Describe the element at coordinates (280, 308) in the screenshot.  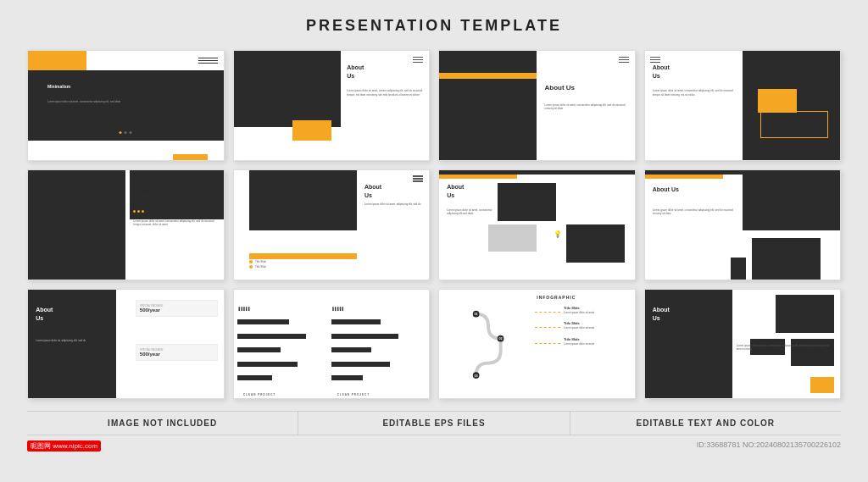
I see `slide10-proj-title: ▐▐▐▐▐` at that location.